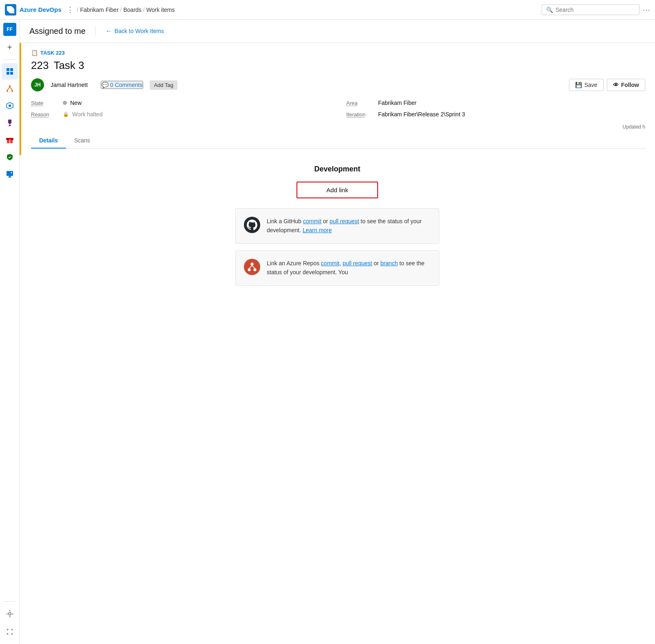 This screenshot has width=655, height=644. What do you see at coordinates (10, 632) in the screenshot?
I see `expand-icon` at bounding box center [10, 632].